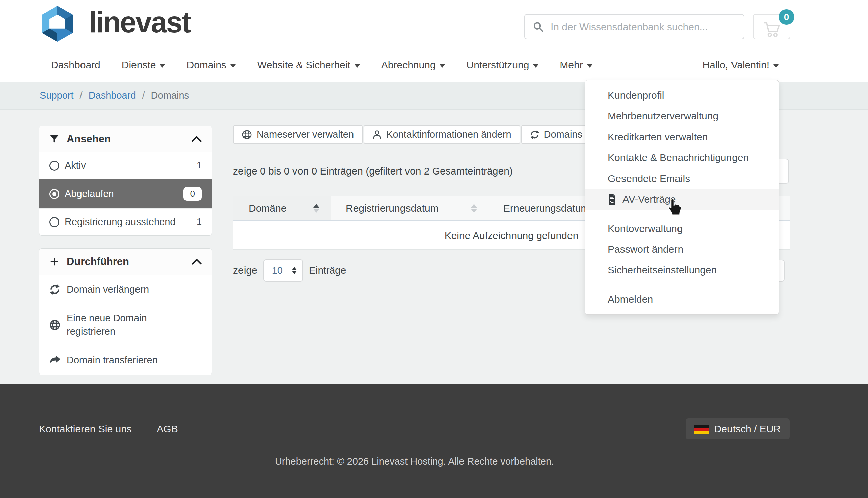 The height and width of the screenshot is (498, 868). Describe the element at coordinates (682, 116) in the screenshot. I see `menu-mehrbenutzerverwaltung: Mehrbenutzerverwaltung` at that location.